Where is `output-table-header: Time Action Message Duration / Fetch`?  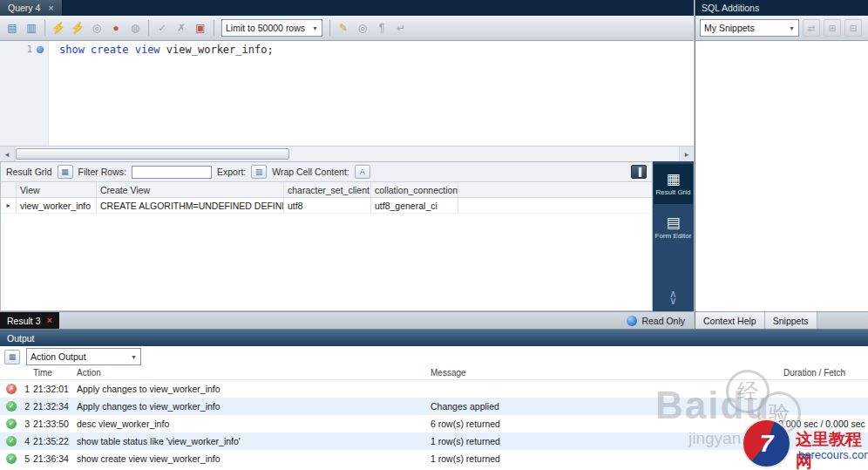
output-table-header: Time Action Message Duration / Fetch is located at coordinates (434, 373).